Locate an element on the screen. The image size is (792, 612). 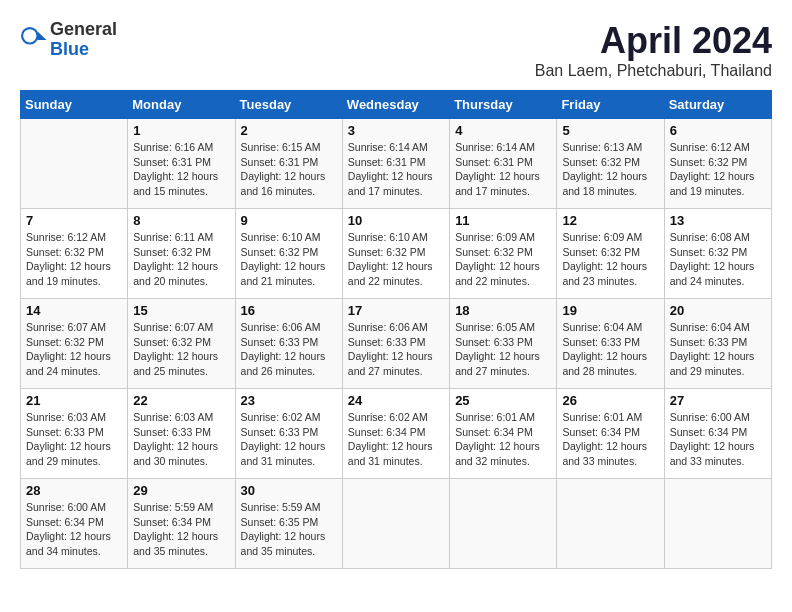
calendar-cell: 22Sunrise: 6:03 AMSunset: 6:33 PMDayligh… is located at coordinates (182, 434).